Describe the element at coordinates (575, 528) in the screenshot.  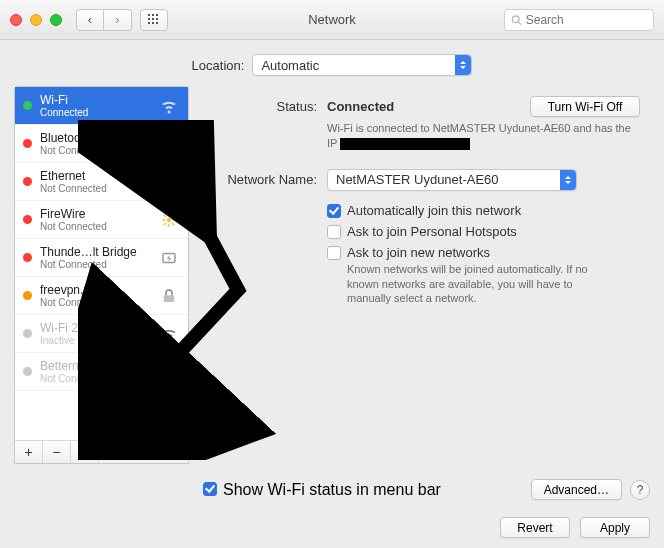
I see `final-buttons: Revert Apply` at that location.